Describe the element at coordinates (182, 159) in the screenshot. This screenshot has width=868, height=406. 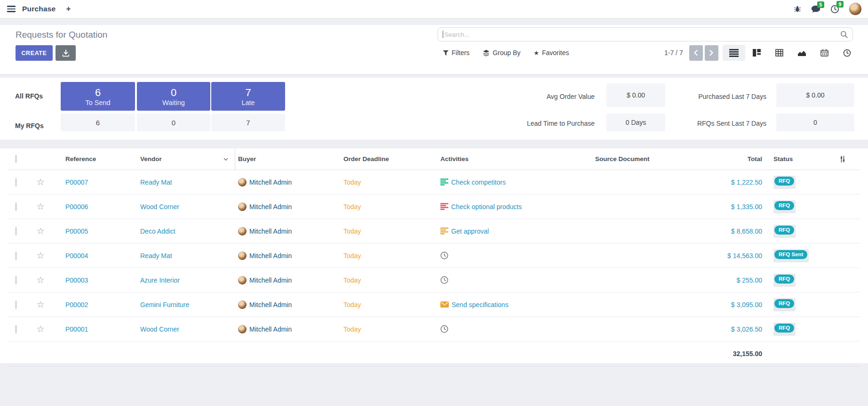
I see `column-header-vendor: Vendor` at that location.